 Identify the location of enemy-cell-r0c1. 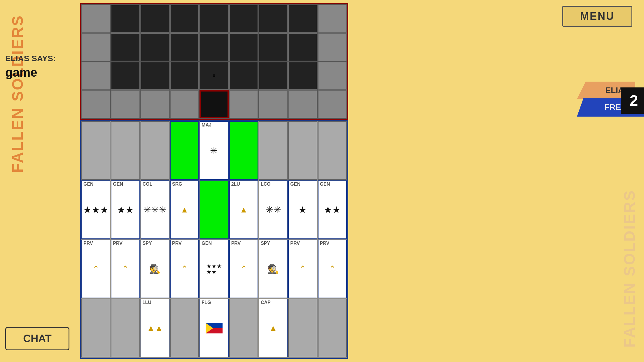
(125, 19).